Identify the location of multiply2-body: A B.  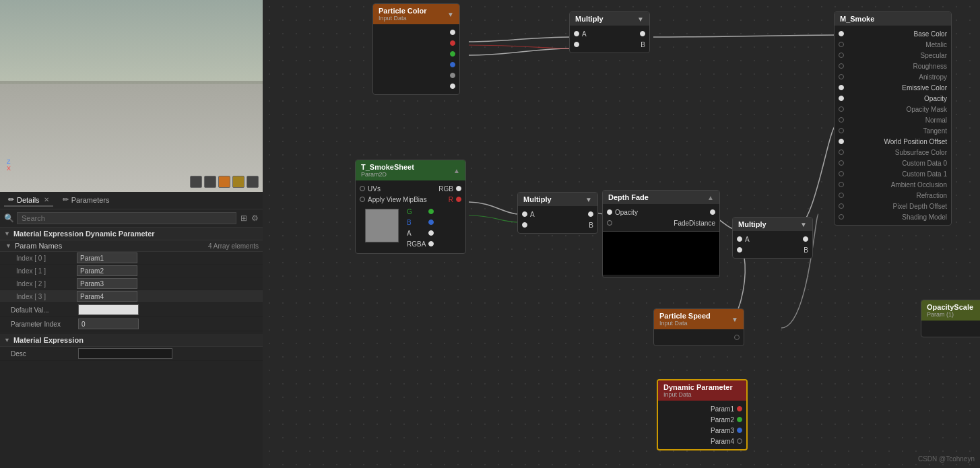
(558, 220).